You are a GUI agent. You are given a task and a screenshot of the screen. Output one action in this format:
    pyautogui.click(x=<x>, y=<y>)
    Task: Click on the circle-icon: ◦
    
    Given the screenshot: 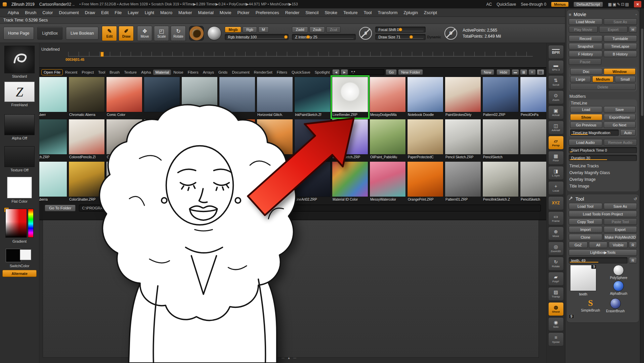 What is the action you would take?
    pyautogui.click(x=636, y=14)
    